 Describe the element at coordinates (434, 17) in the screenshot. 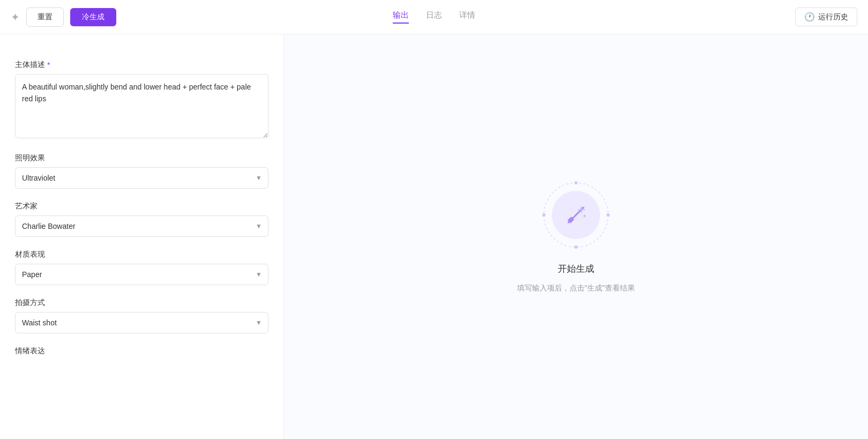

I see `top-tabs: 输出 日志 详情` at that location.